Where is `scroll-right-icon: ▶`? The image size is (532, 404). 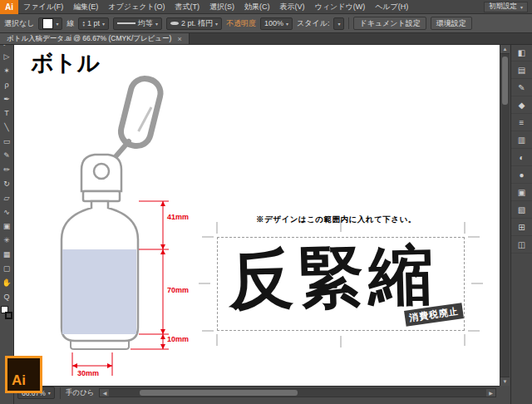 scroll-right-icon: ▶ is located at coordinates (490, 392).